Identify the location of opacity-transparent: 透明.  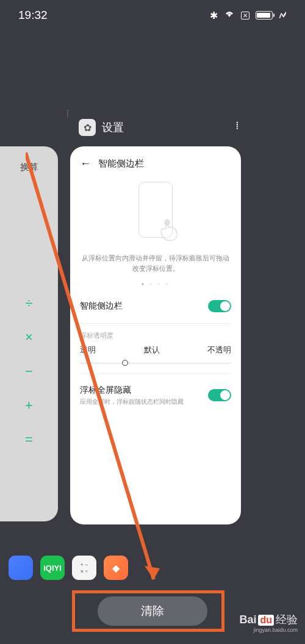
(88, 350).